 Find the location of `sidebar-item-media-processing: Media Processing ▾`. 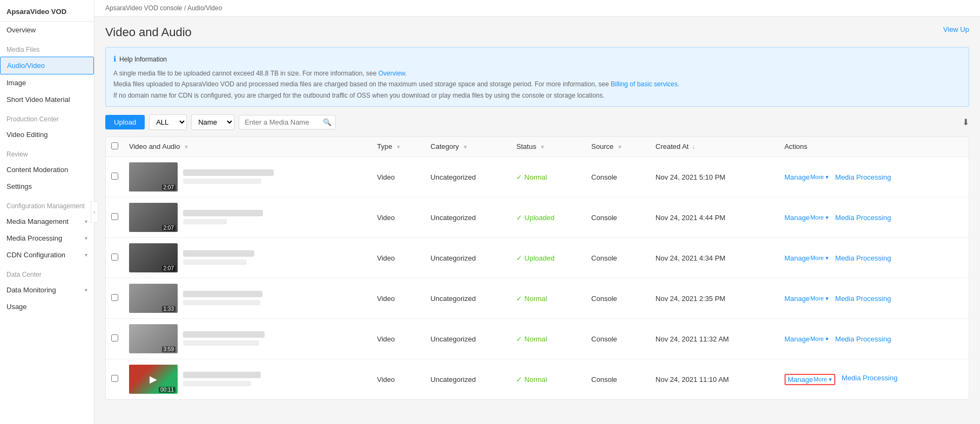

sidebar-item-media-processing: Media Processing ▾ is located at coordinates (47, 238).